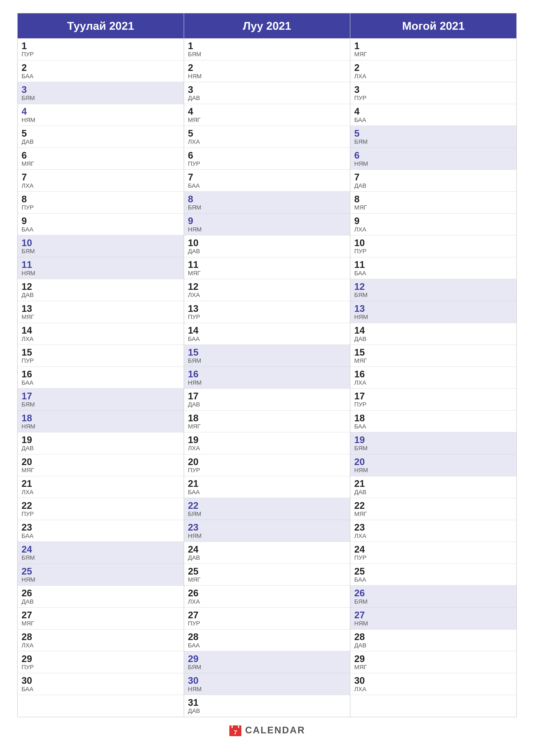  What do you see at coordinates (267, 440) in the screenshot?
I see `day-number-m1-d18: 19` at bounding box center [267, 440].